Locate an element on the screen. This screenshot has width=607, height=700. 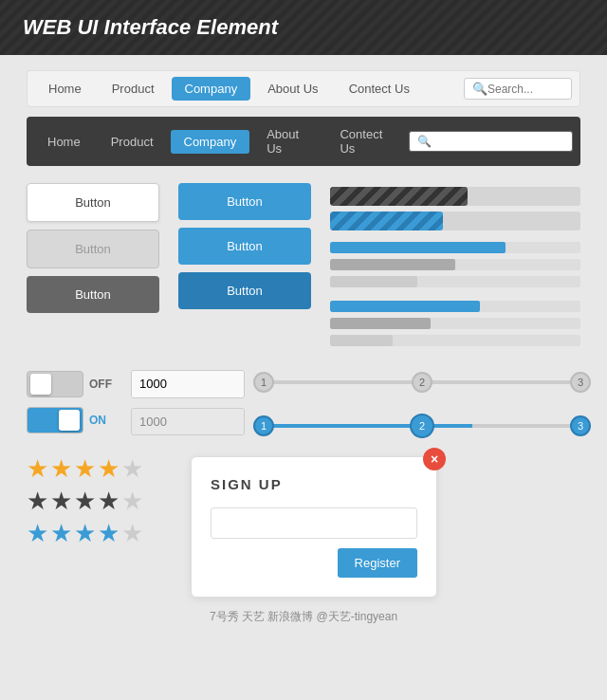
thin-fill-2b is located at coordinates (380, 323).